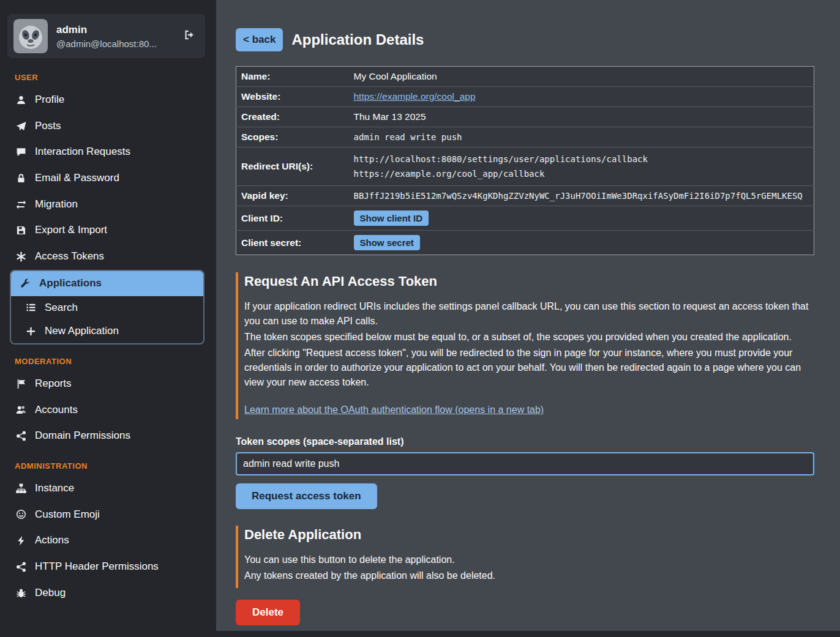 The width and height of the screenshot is (840, 637). I want to click on sidebar-item-label: Export & Import, so click(71, 230).